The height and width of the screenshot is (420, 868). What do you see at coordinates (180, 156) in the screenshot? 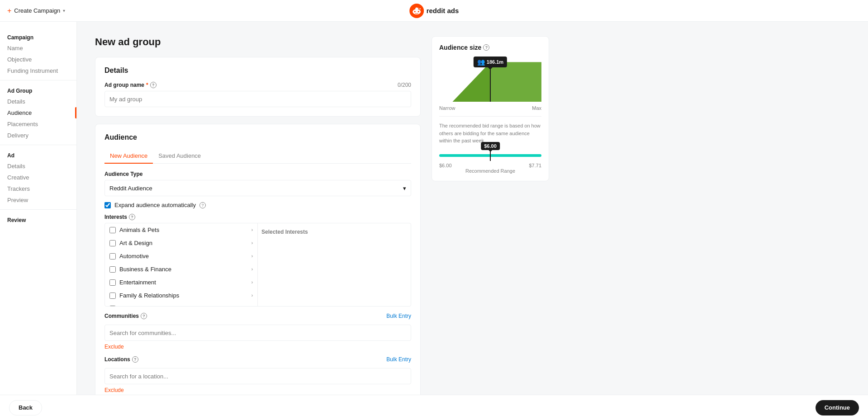
I see `tab-saved-audience: Saved Audience` at bounding box center [180, 156].